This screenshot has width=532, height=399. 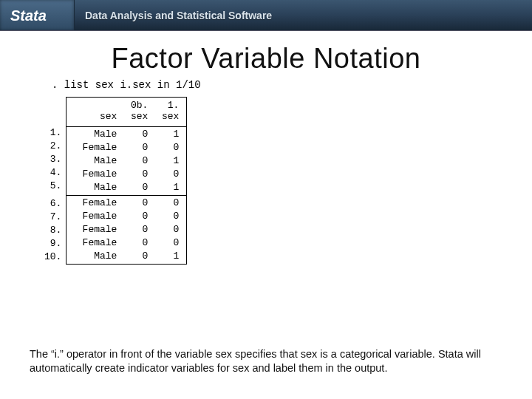 I want to click on row-number: 10., so click(x=53, y=257).